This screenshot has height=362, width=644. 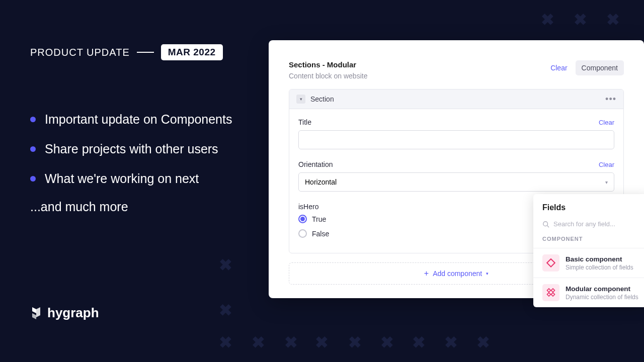 What do you see at coordinates (456, 70) in the screenshot?
I see `panel-header: Sections - Modular Content block on webs…` at bounding box center [456, 70].